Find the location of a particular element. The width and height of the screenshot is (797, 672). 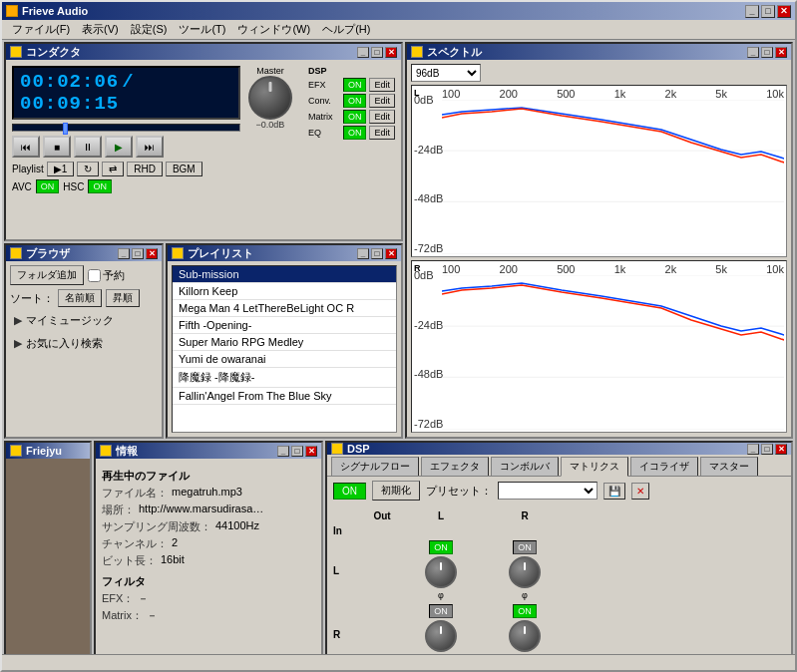

playlist-item-3: Fifth -Opening- is located at coordinates (284, 325).